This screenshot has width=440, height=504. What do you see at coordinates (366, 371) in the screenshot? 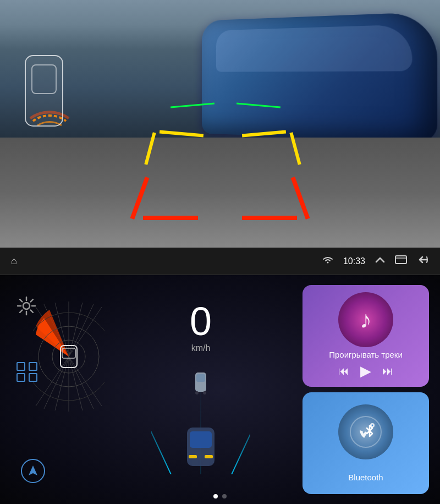
I see `music-controls: ⏮ ▶ ⏭` at bounding box center [366, 371].